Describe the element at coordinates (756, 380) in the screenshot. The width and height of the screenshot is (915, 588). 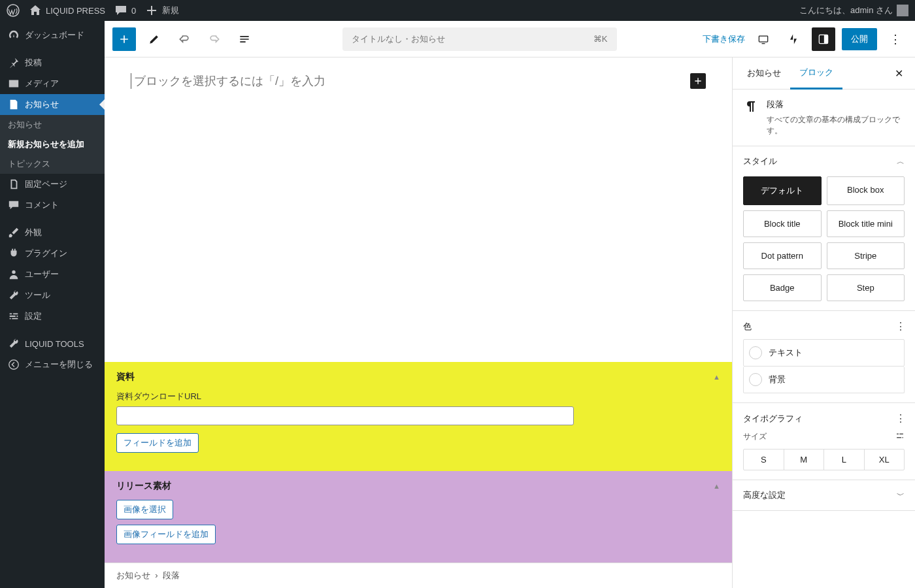
I see `color-swatch-icon` at that location.